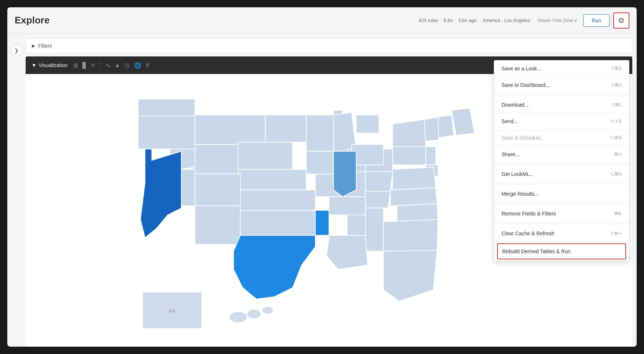  Describe the element at coordinates (100, 65) in the screenshot. I see `scatter-icon: ⁚` at that location.